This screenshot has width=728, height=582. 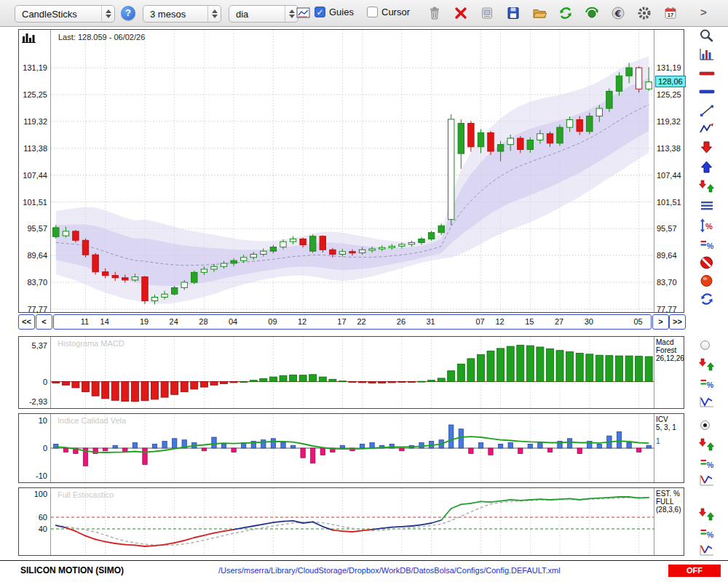 What do you see at coordinates (33, 402) in the screenshot?
I see `macd-axis-label: -2,93` at bounding box center [33, 402].